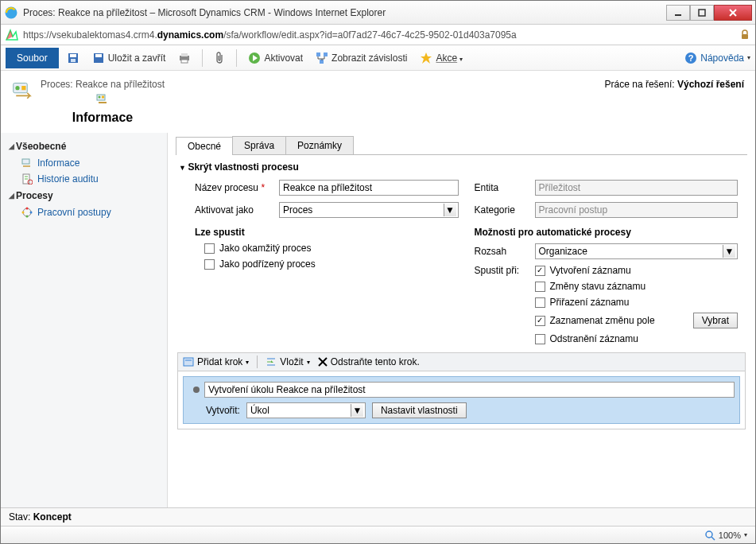 Image resolution: width=756 pixels, height=544 pixels. Describe the element at coordinates (103, 107) in the screenshot. I see `page-title: Informace` at that location.